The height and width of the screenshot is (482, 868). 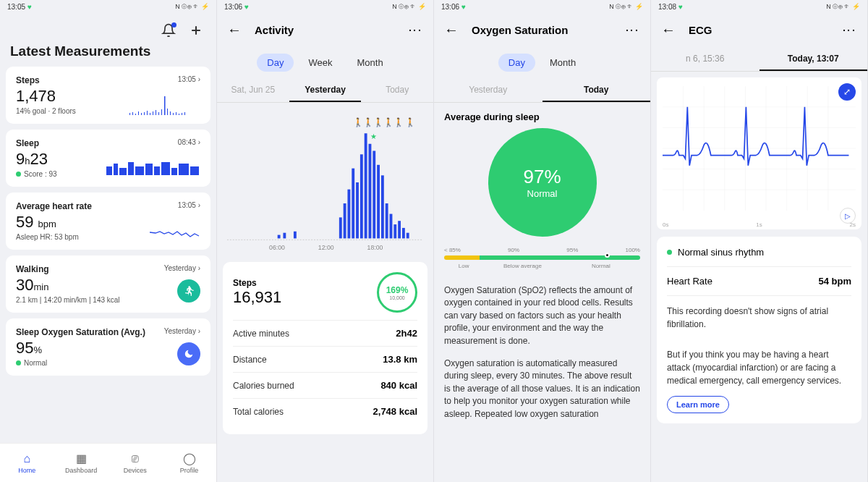 What do you see at coordinates (397, 292) in the screenshot?
I see `goal-ring: 169% 10,000` at bounding box center [397, 292].